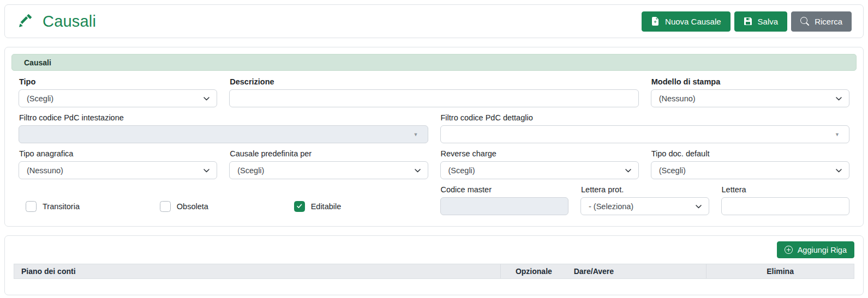  I want to click on tipo-select: (Scegli), so click(118, 98).